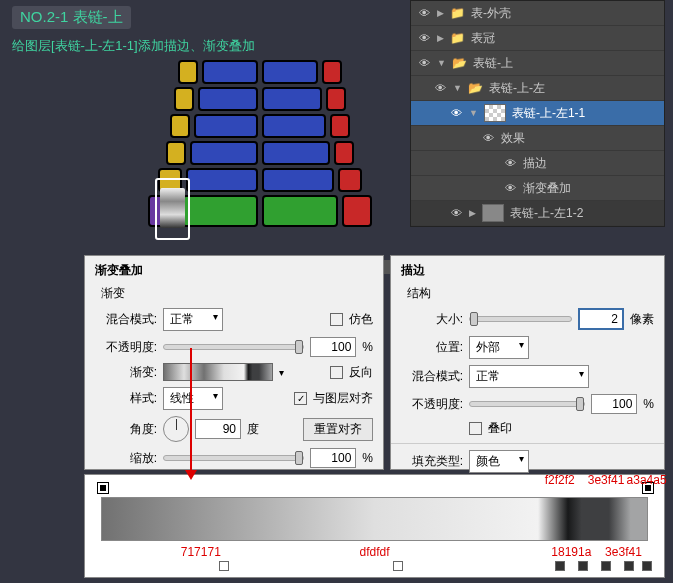  Describe the element at coordinates (134, 30) in the screenshot. I see `tutorial-header: NO.2-1 表链-上 给图层[表链-上-左1-1]添加描边、渐变叠加` at that location.